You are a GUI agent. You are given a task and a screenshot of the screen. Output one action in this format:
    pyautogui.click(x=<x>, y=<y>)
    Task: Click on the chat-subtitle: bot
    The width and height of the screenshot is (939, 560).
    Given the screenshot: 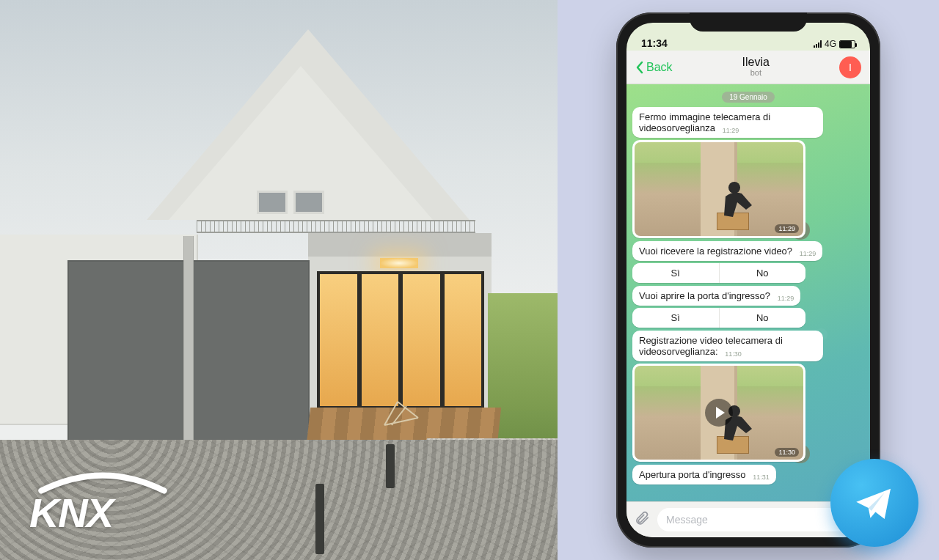 What is the action you would take?
    pyautogui.click(x=756, y=73)
    